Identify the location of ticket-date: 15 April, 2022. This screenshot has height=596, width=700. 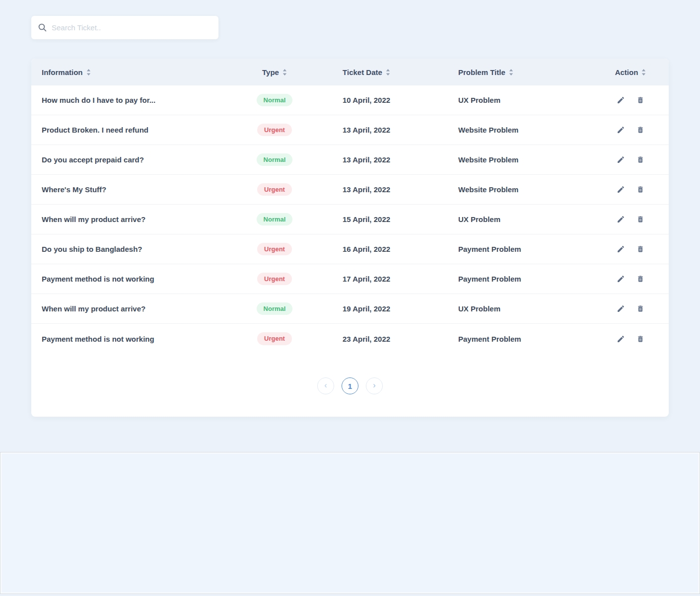
(366, 220).